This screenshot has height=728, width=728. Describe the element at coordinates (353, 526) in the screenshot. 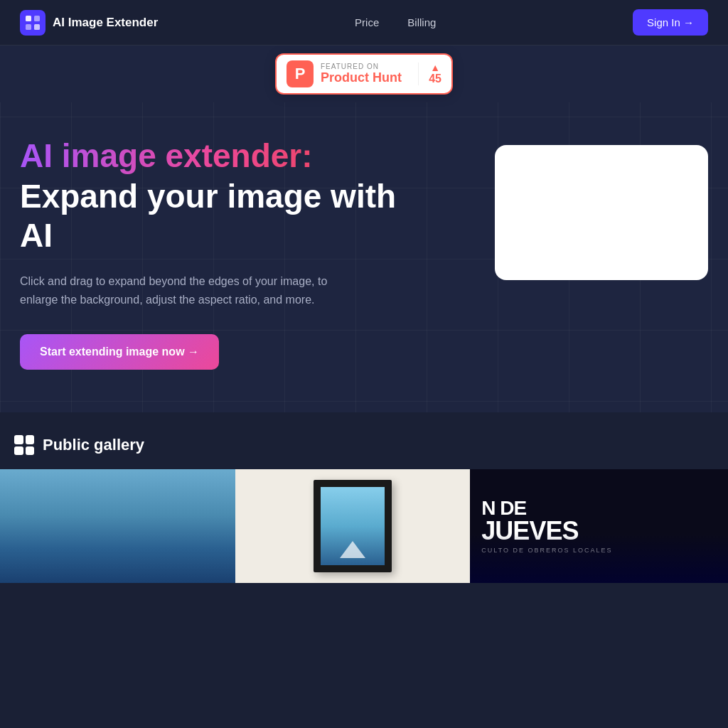

I see `frame-inner` at that location.